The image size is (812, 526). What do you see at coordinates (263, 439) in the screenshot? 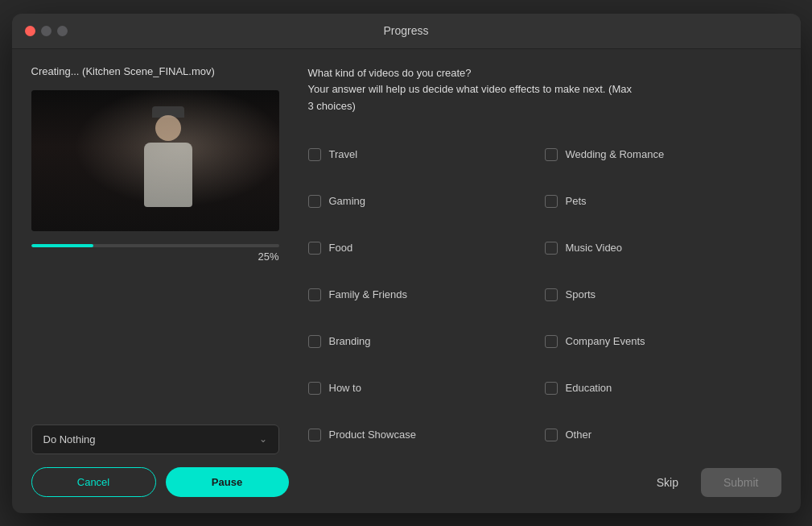
I see `chevron-down-icon: ⌄` at bounding box center [263, 439].